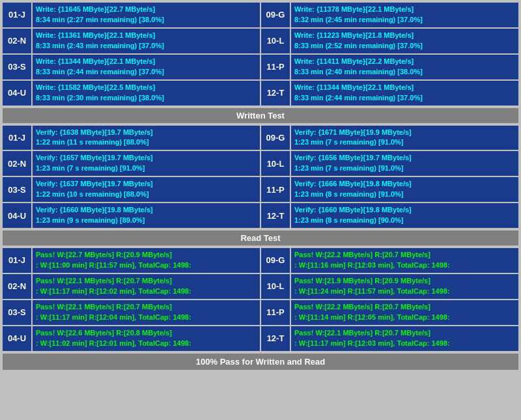 The image size is (521, 420). What do you see at coordinates (275, 339) in the screenshot?
I see `dev-id-12t-read: 12-T` at bounding box center [275, 339].